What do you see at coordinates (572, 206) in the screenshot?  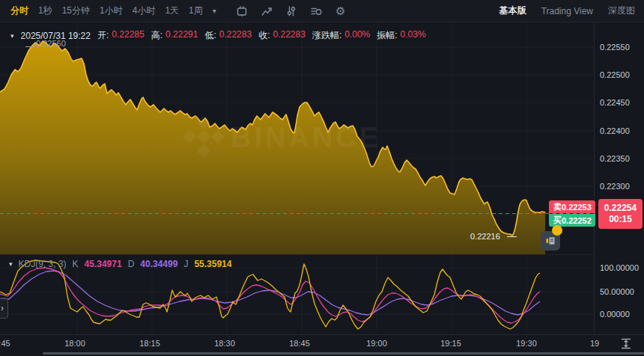 I see `sell-quote-badge: 卖 0.22253` at bounding box center [572, 206].